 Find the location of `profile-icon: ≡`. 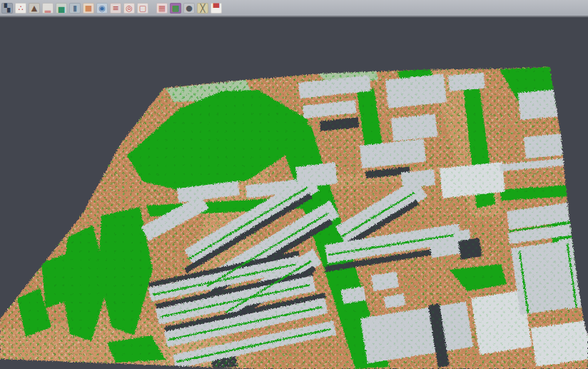

profile-icon: ≡ is located at coordinates (116, 9).